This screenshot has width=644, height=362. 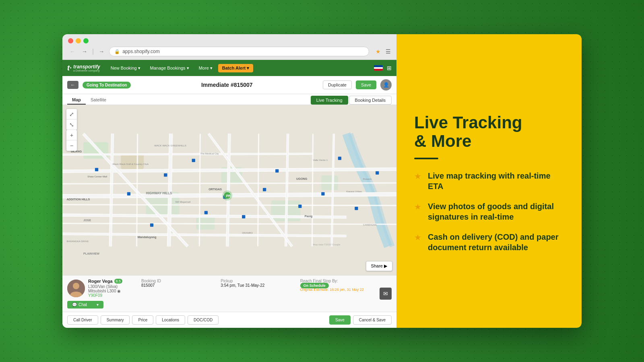 What do you see at coordinates (101, 51) in the screenshot?
I see `reload-button: →` at bounding box center [101, 51].